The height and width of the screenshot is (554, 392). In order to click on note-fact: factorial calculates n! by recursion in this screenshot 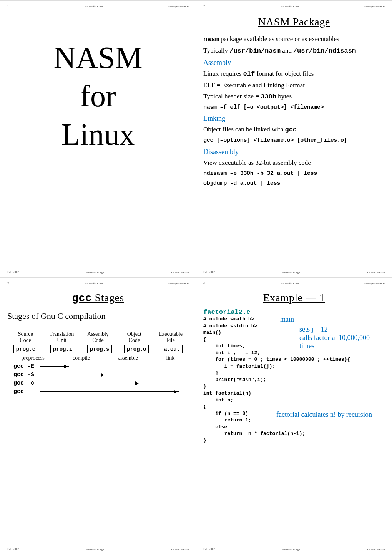, I will do `click(324, 415)`.